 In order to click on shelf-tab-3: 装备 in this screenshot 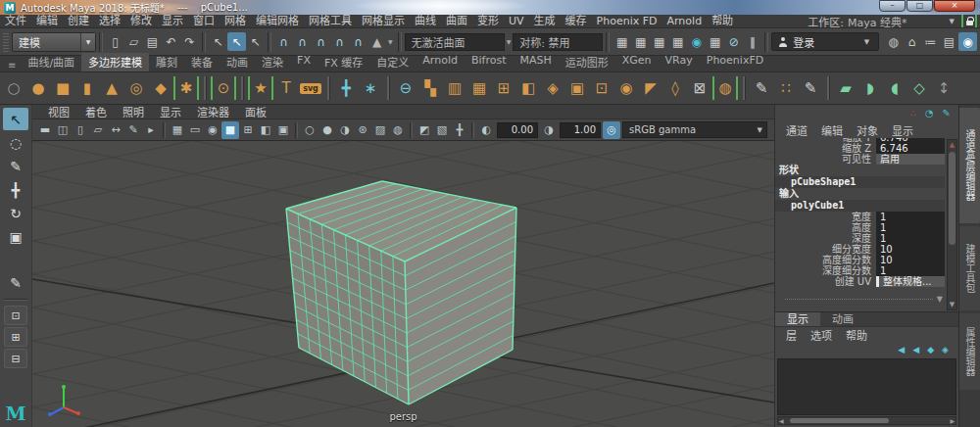, I will do `click(202, 63)`.